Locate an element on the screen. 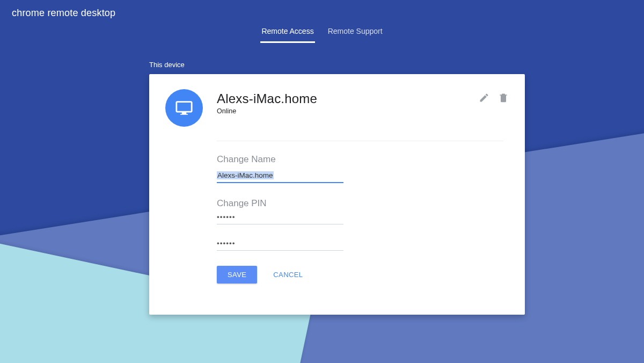 Image resolution: width=644 pixels, height=363 pixels. this-device-label: This device is located at coordinates (167, 64).